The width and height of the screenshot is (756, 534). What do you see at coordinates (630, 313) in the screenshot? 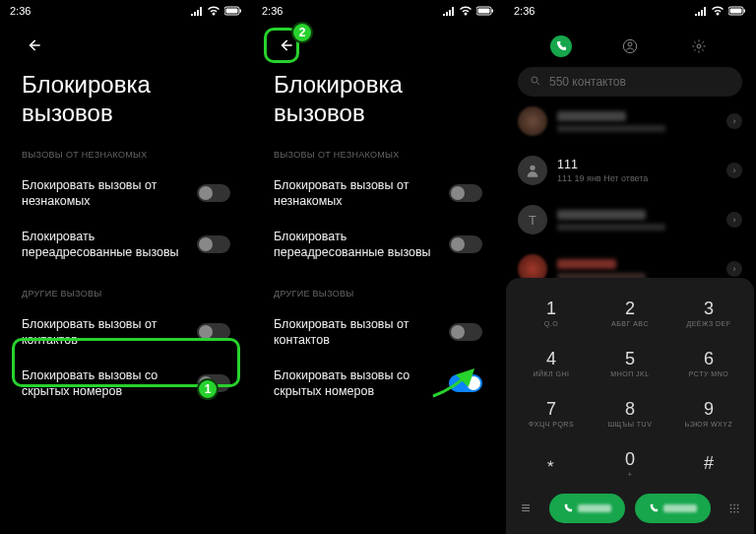
I see `key-2: 2АБВГ ABC` at bounding box center [630, 313].